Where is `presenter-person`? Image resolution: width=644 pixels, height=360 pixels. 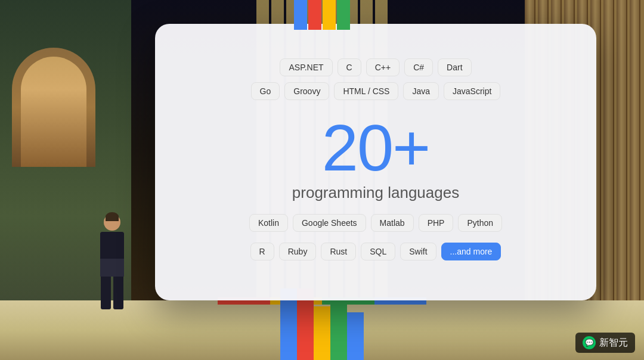
presenter-person is located at coordinates (112, 262).